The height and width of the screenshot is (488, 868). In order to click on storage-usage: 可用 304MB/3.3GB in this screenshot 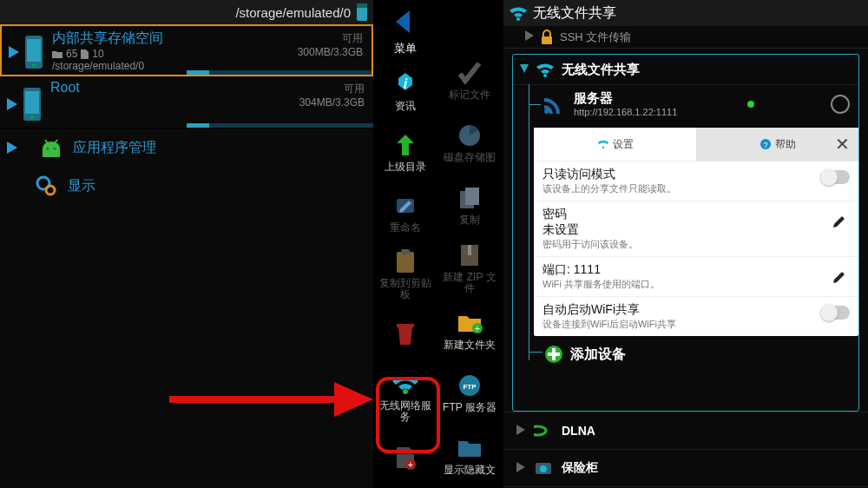, I will do `click(332, 96)`.